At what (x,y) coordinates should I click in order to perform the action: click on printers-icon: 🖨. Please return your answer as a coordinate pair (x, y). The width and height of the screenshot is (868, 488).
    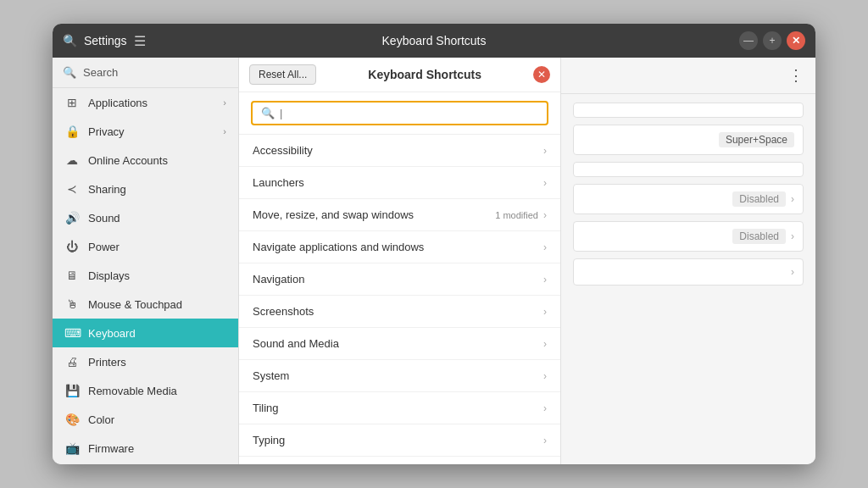
    Looking at the image, I should click on (72, 362).